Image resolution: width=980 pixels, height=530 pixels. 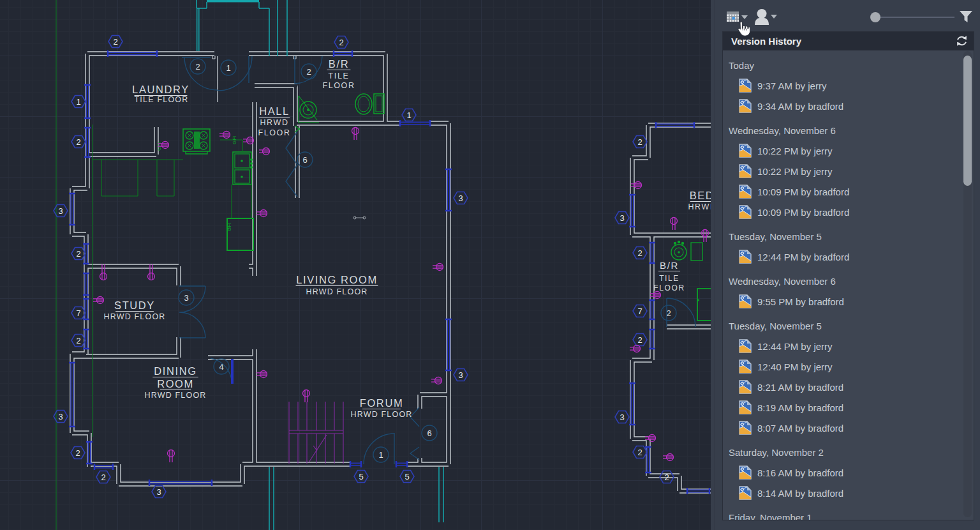 I want to click on svg-text: HRWD, so click(x=274, y=123).